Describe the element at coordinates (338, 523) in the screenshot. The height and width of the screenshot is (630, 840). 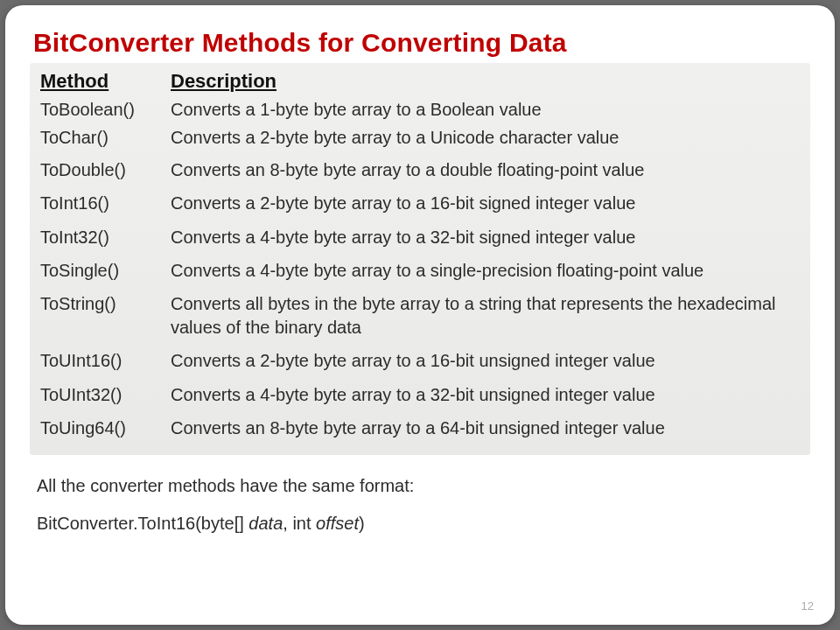
I see `code-param-offset: offset` at that location.